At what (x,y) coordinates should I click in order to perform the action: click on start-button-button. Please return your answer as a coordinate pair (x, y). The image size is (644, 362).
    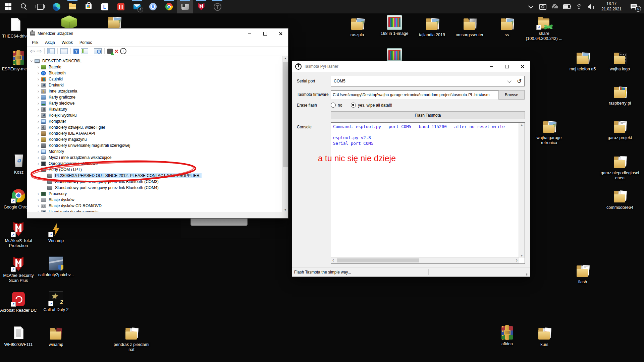
    Looking at the image, I should click on (8, 7).